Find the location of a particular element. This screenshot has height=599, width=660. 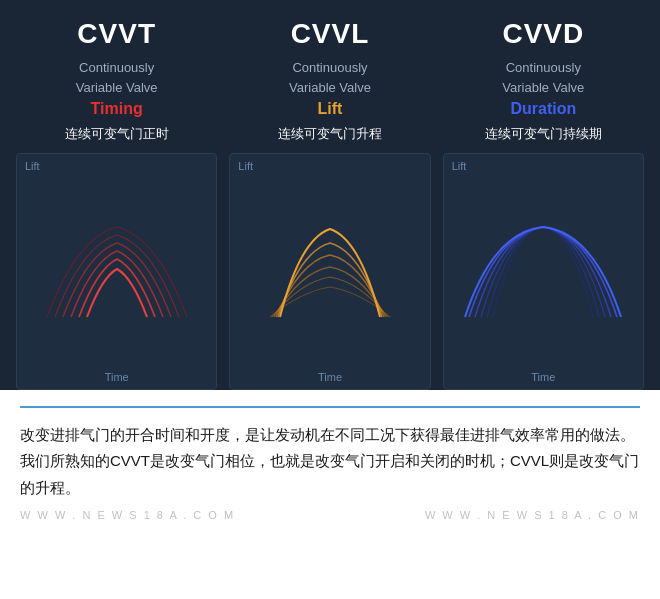

cvvt-title: CVVT is located at coordinates (116, 34).